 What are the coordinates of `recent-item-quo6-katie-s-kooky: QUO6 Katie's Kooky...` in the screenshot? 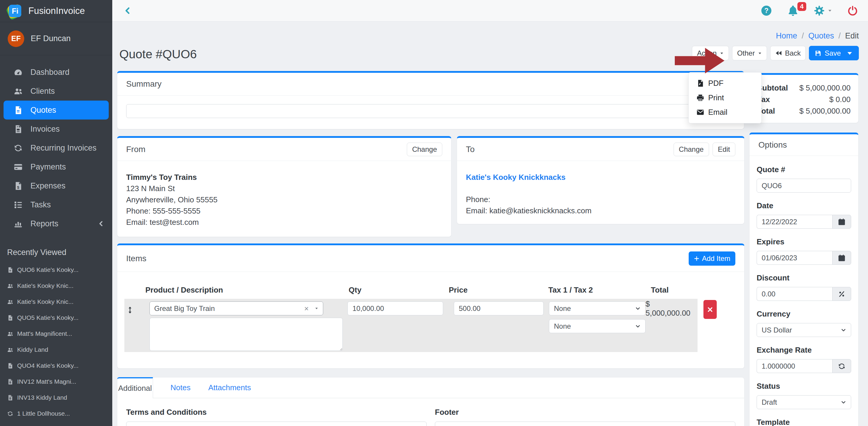 It's located at (56, 270).